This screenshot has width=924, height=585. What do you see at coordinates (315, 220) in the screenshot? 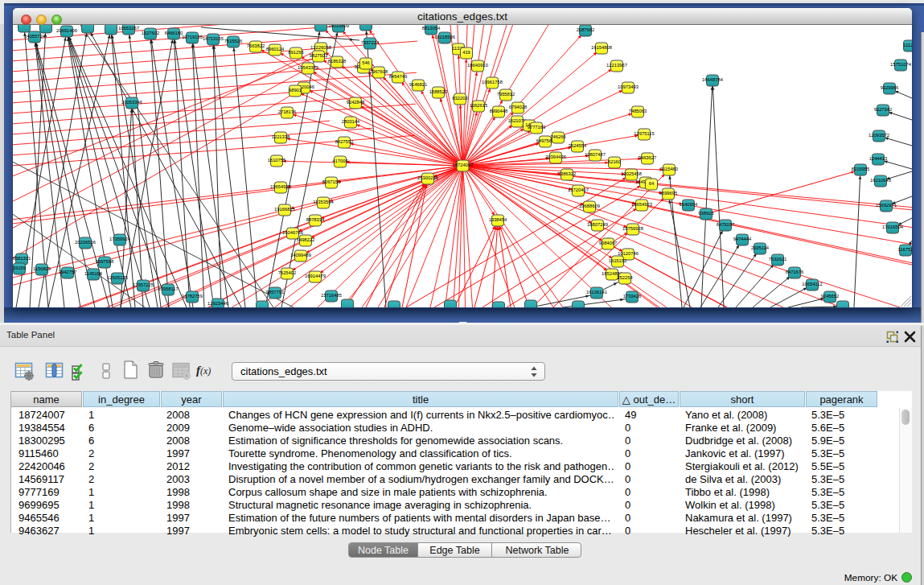
I see `svg-text: 8878334` at bounding box center [315, 220].